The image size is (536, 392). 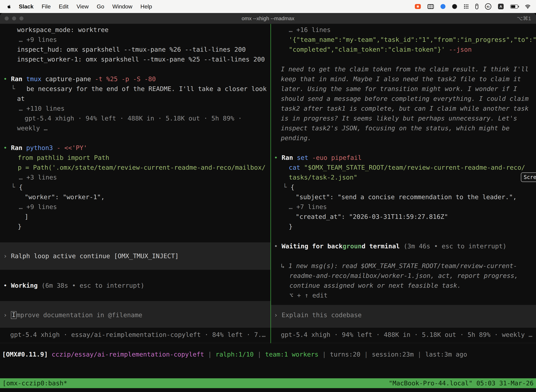 I want to click on keyboard-grid-icon, so click(x=431, y=7).